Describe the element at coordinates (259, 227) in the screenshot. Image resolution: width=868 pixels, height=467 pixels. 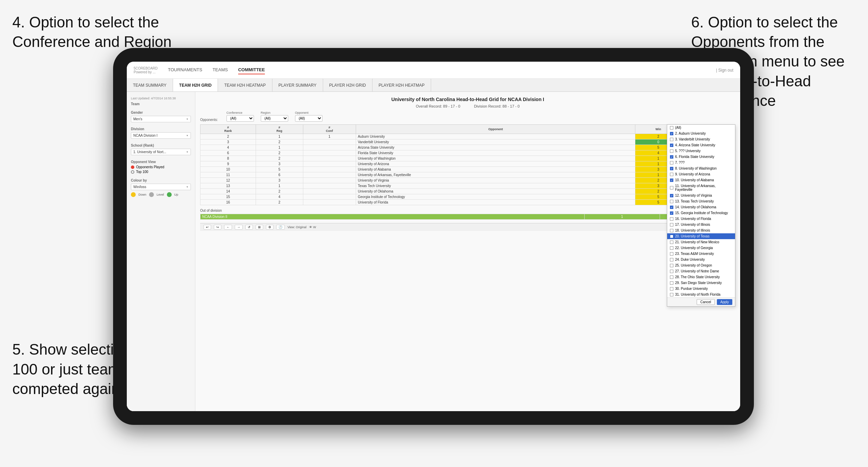
I see `toolbar-copy: ⊞` at that location.